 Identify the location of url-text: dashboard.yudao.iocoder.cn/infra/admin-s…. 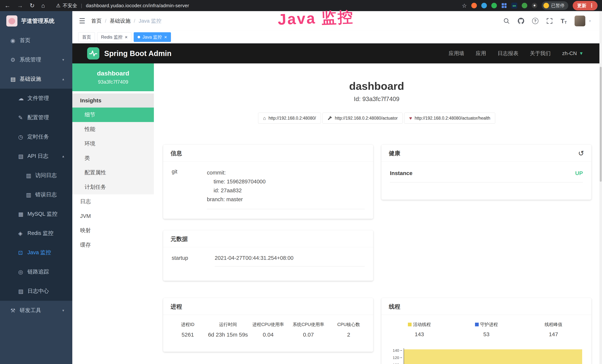
(137, 6).